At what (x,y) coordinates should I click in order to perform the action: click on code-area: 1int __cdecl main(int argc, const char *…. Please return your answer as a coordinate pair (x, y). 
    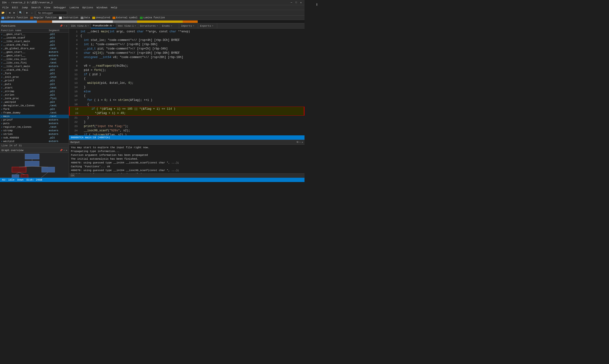
    Looking at the image, I should click on (187, 82).